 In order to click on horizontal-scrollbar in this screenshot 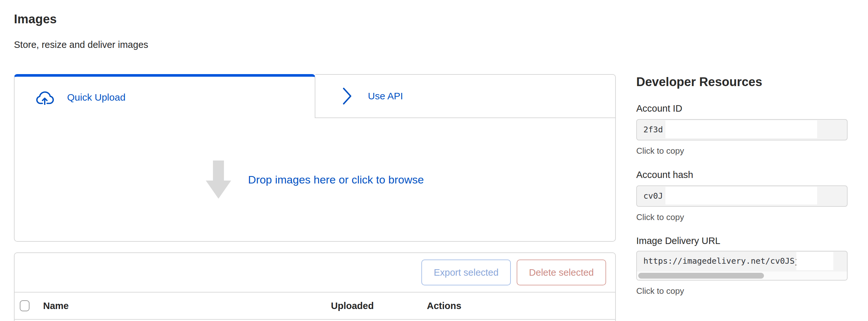, I will do `click(742, 276)`.